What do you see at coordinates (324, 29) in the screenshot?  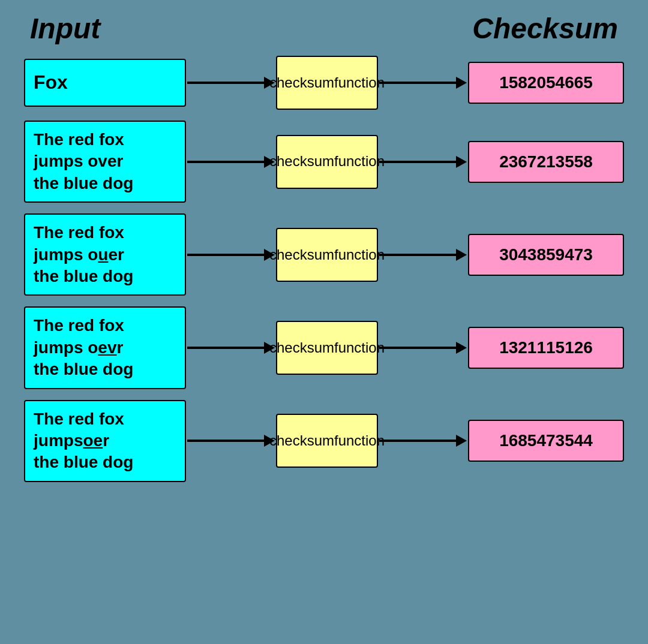 I see `header: Input Checksum` at bounding box center [324, 29].